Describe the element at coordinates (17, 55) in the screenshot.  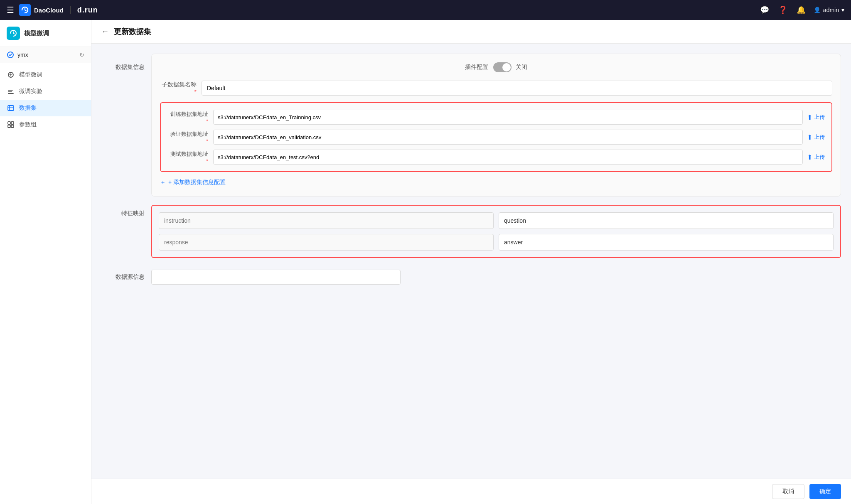
I see `workspace-left: ymx` at that location.